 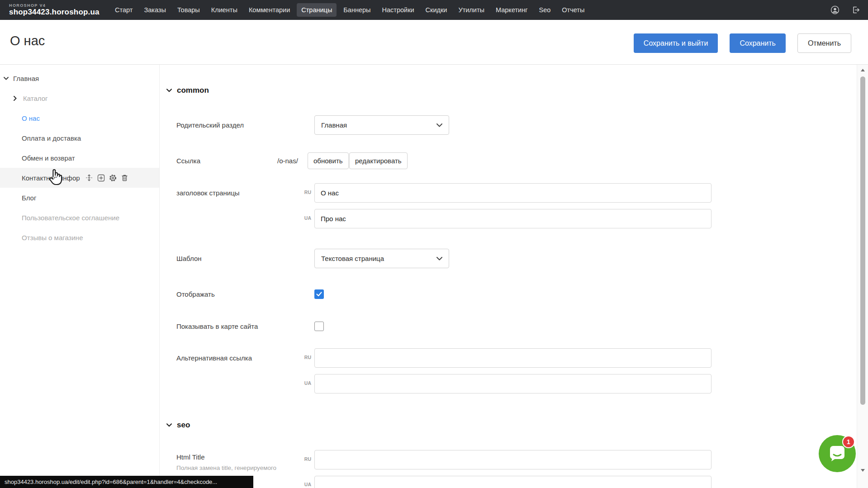 What do you see at coordinates (471, 10) in the screenshot?
I see `nav-item-utilities: Утилиты` at bounding box center [471, 10].